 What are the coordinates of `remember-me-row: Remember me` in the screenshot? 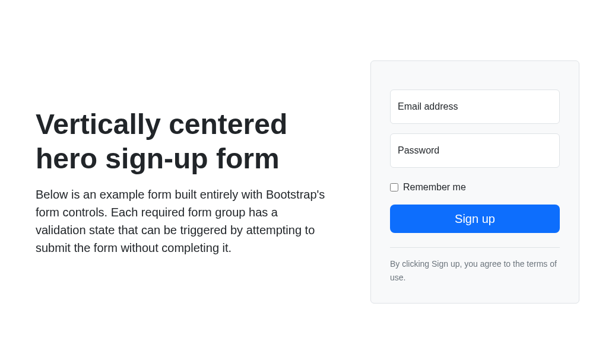 It's located at (475, 187).